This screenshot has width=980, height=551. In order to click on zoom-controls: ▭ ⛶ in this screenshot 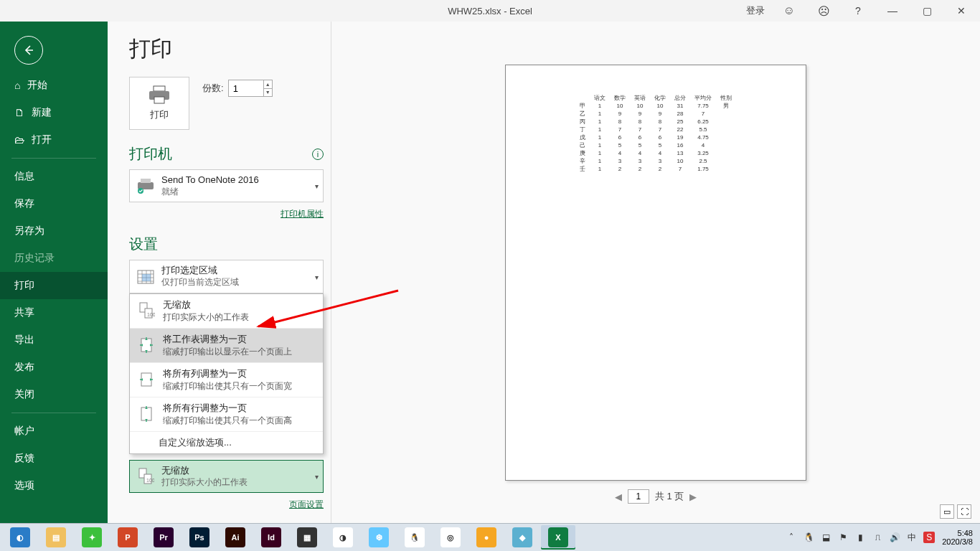, I will do `click(956, 512)`.